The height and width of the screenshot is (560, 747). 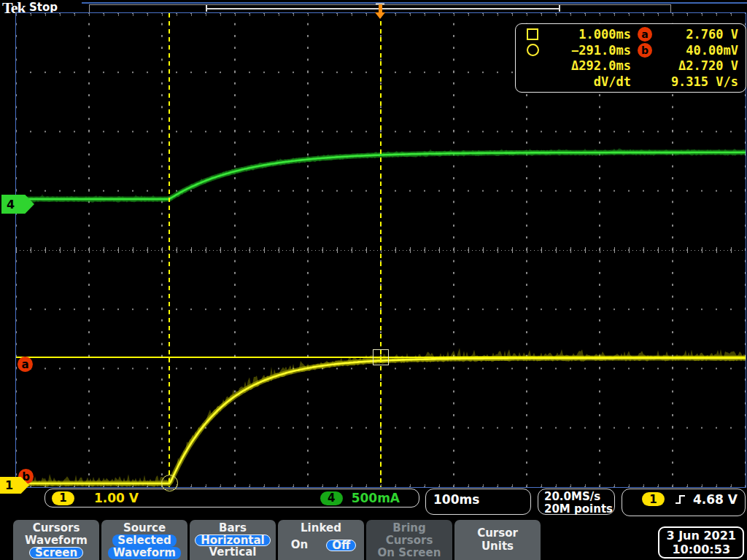 I want to click on record-length: 20M points, so click(x=579, y=509).